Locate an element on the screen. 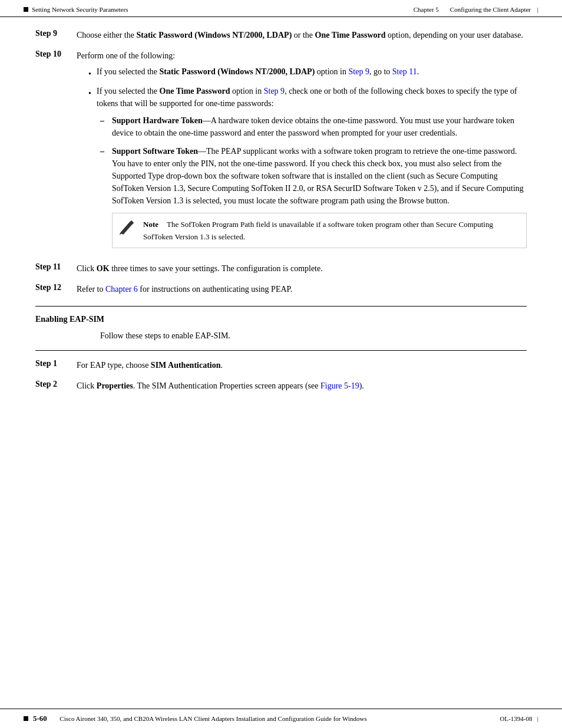 The image size is (562, 728). header-chapter: Chapter 5 is located at coordinates (427, 9).